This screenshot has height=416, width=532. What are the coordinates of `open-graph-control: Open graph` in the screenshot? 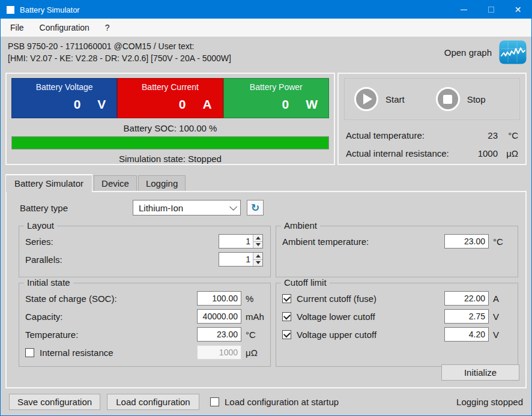 It's located at (485, 52).